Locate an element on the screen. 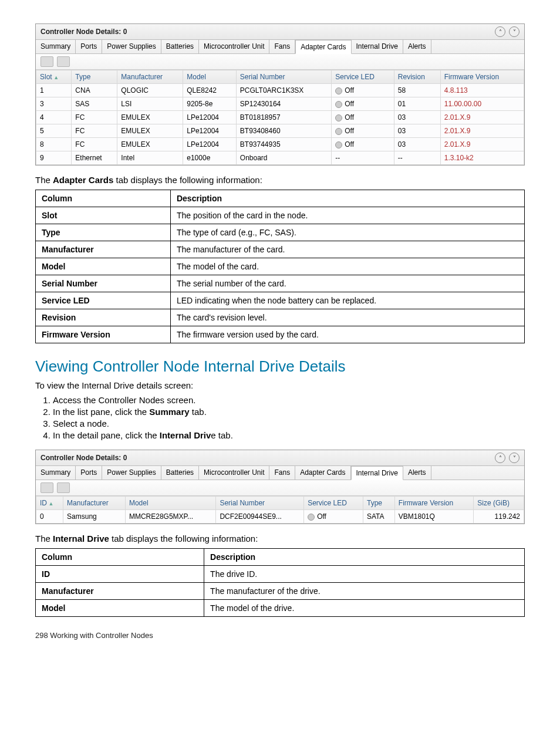 This screenshot has height=746, width=560. doc-row: RevisionThe card's revision level. is located at coordinates (281, 318).